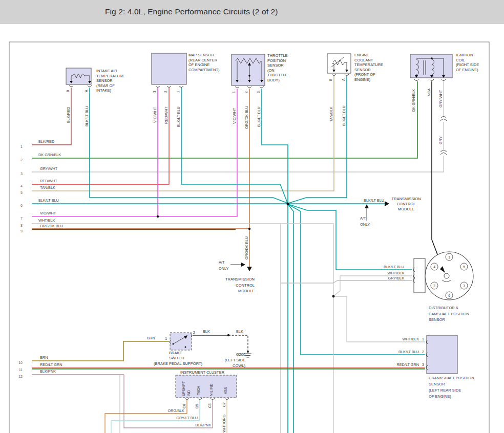 This screenshot has height=433, width=504. What do you see at coordinates (158, 216) in the screenshot?
I see `junction-vio` at bounding box center [158, 216].